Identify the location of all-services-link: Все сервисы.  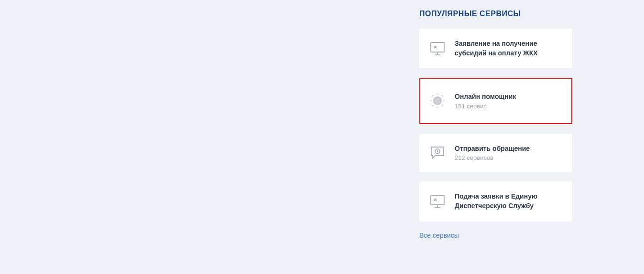
(439, 235).